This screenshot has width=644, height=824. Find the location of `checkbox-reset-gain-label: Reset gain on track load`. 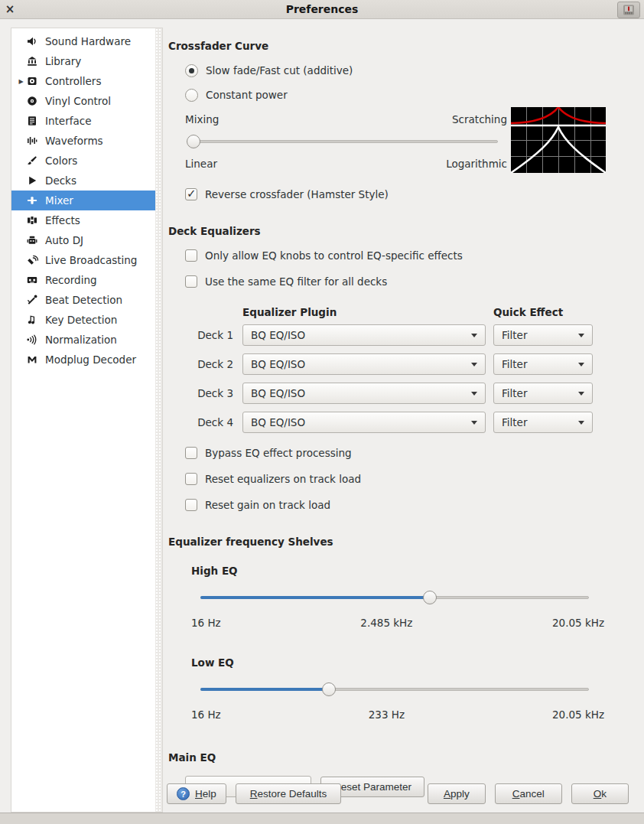

checkbox-reset-gain-label: Reset gain on track load is located at coordinates (268, 505).